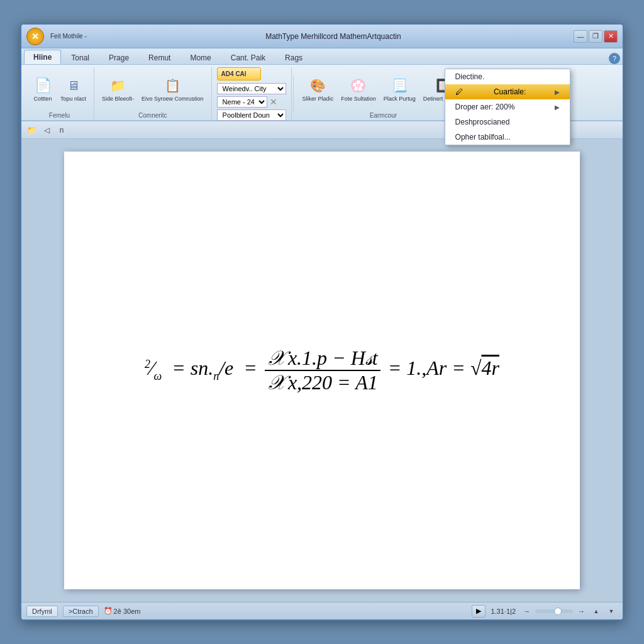  I want to click on window-title: MathType Merhillcord MathemArtquactin, so click(333, 36).